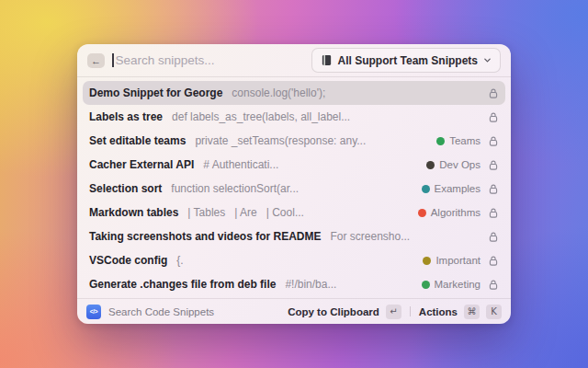 The height and width of the screenshot is (368, 588). What do you see at coordinates (206, 236) in the screenshot?
I see `snippet-title: Taking screenshots and videos for README` at bounding box center [206, 236].